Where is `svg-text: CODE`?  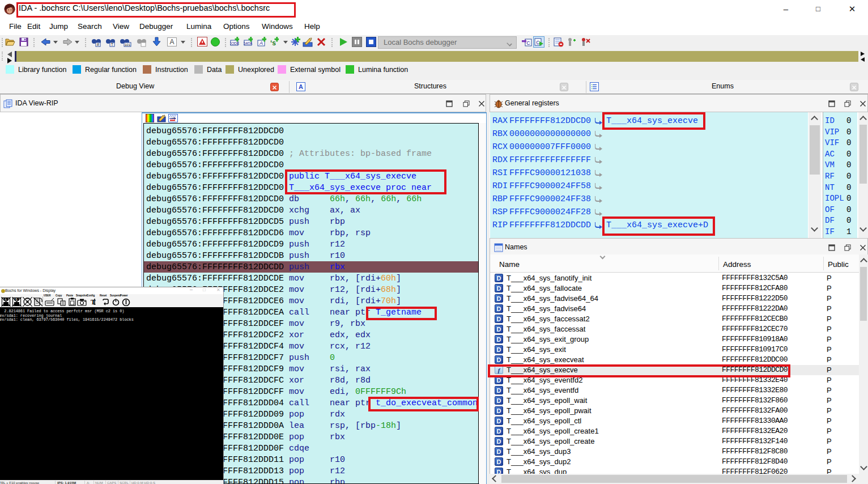
svg-text: CODE is located at coordinates (235, 43).